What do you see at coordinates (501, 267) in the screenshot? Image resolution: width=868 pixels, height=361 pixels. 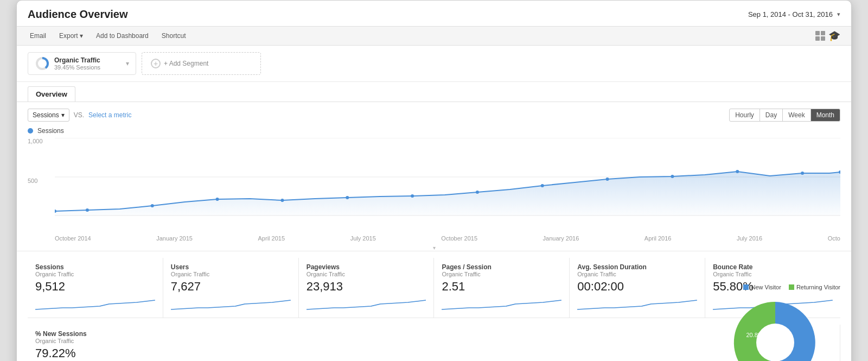 I see `metric-label: Pages / Session` at bounding box center [501, 267].